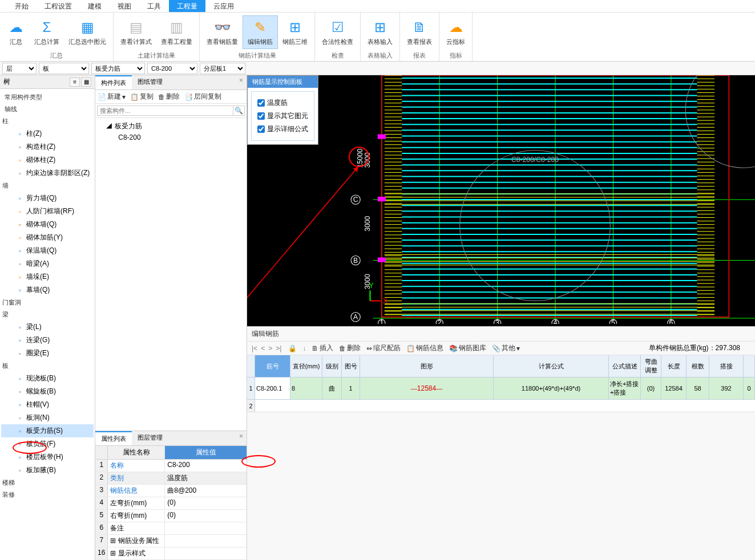 This screenshot has height=560, width=755. Describe the element at coordinates (75, 82) in the screenshot. I see `list-view-icon: ≡` at that location.